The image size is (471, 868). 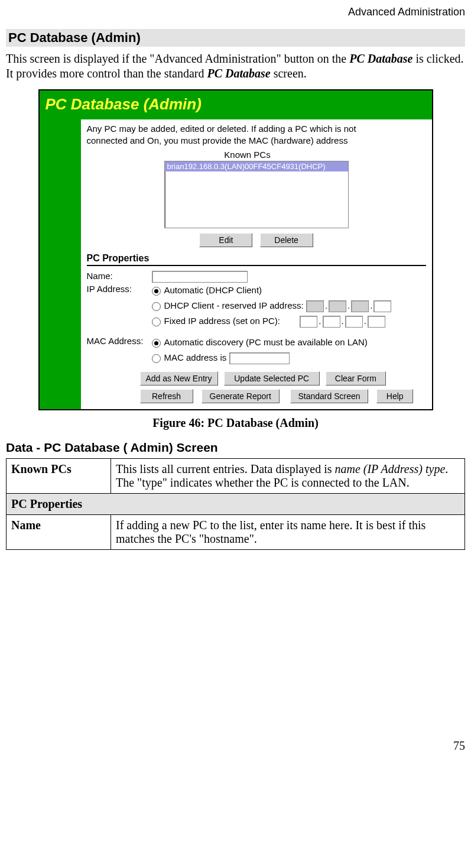 What do you see at coordinates (119, 276) in the screenshot?
I see `name-label: Name:` at bounding box center [119, 276].